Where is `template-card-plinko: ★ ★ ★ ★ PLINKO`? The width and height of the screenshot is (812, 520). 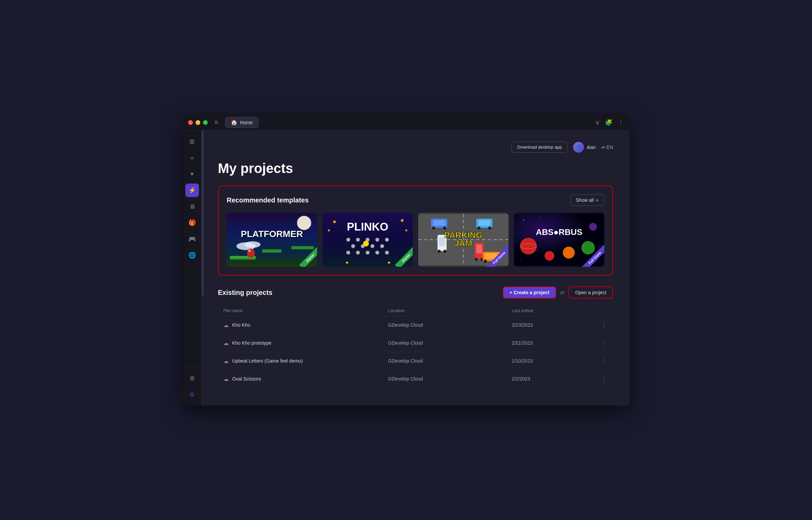 template-card-plinko: ★ ★ ★ ★ PLINKO is located at coordinates (367, 240).